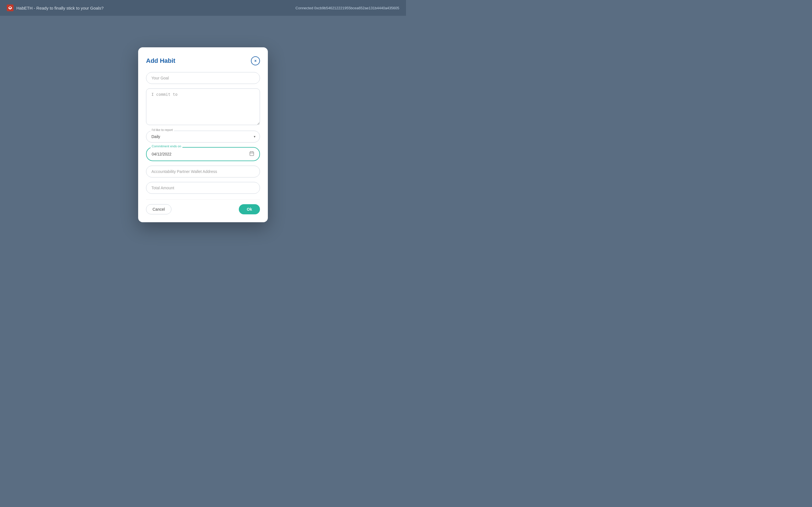 This screenshot has width=812, height=507. Describe the element at coordinates (250, 209) in the screenshot. I see `ok-button: Ok` at that location.